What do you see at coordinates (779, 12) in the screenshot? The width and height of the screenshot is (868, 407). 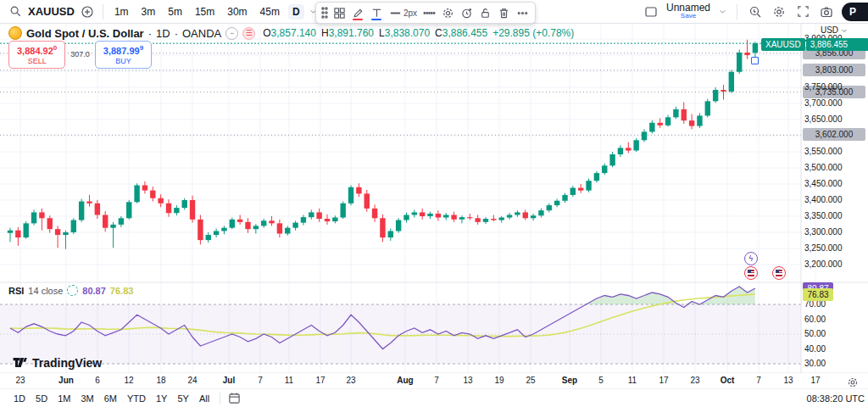 I see `chart-settings-gear-icon` at bounding box center [779, 12].